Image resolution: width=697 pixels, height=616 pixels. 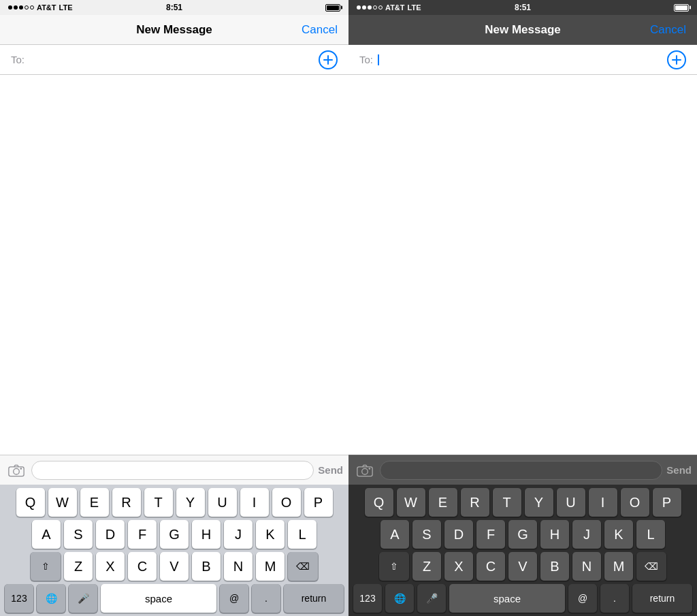 What do you see at coordinates (16, 470) in the screenshot?
I see `left-camera-button` at bounding box center [16, 470].